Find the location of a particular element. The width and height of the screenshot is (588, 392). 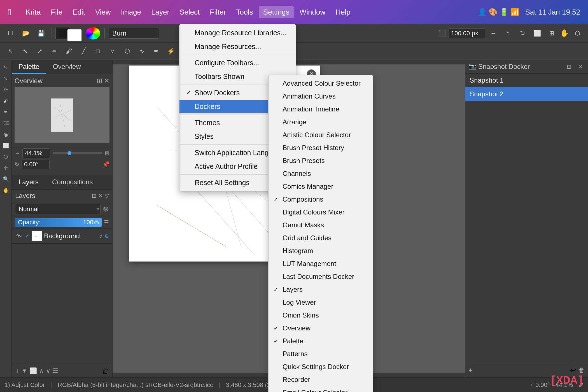

docker-comics-manager: Comics Manager is located at coordinates (321, 186).